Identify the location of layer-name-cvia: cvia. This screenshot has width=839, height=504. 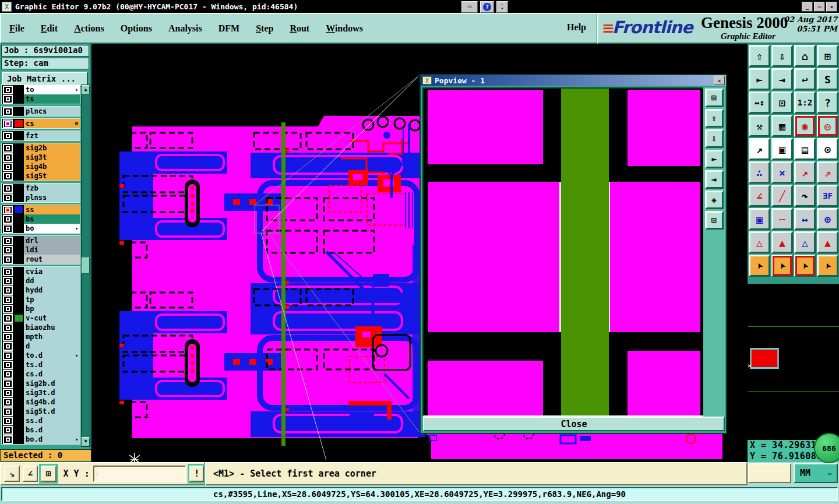
(52, 272).